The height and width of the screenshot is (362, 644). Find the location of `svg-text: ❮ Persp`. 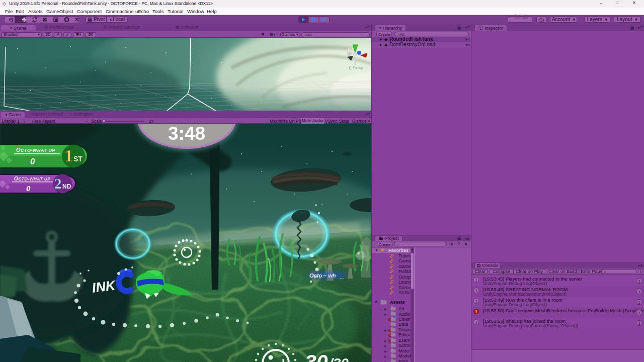

svg-text: ❮ Persp is located at coordinates (356, 67).